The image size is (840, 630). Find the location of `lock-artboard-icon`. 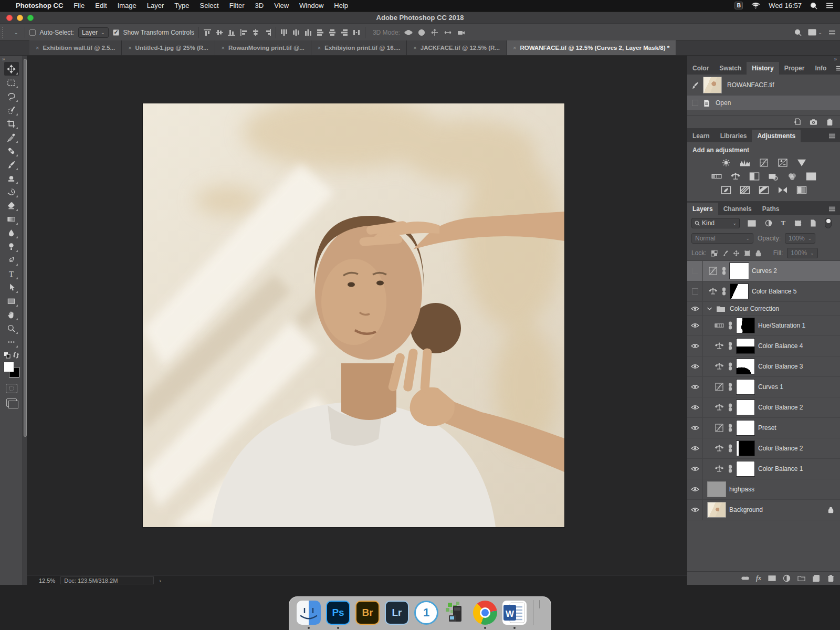

lock-artboard-icon is located at coordinates (748, 253).